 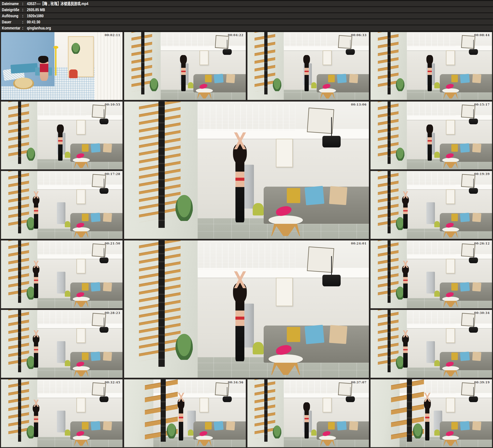 I want to click on video-thumbnail: 00:06:33, so click(x=308, y=66).